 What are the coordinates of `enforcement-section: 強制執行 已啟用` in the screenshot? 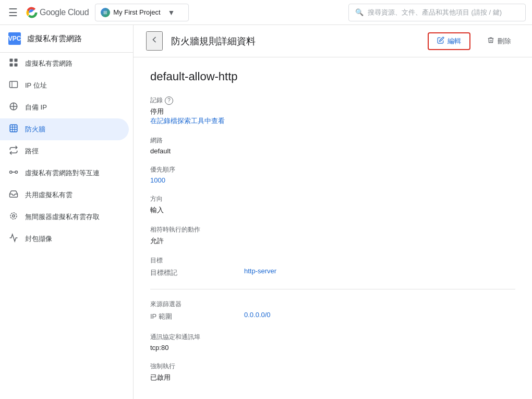 It's located at (333, 372).